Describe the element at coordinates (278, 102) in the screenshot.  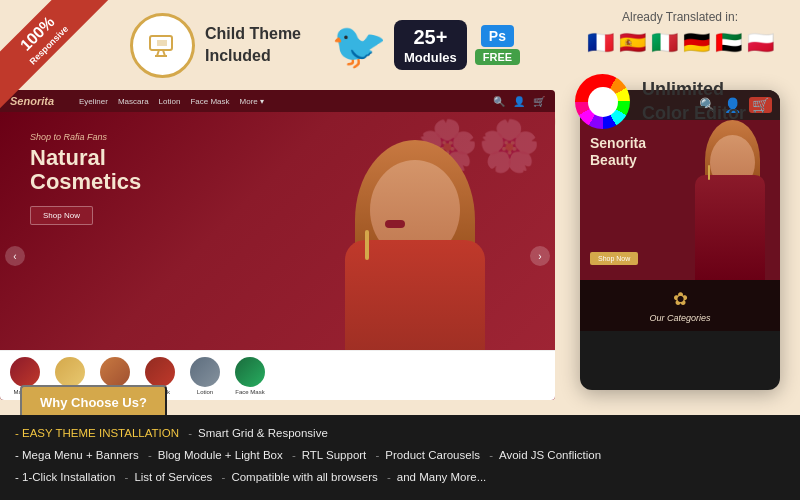
I see `mockup-nav-links: Eyeliner Mascara Lotion Face Mask More ▾` at that location.